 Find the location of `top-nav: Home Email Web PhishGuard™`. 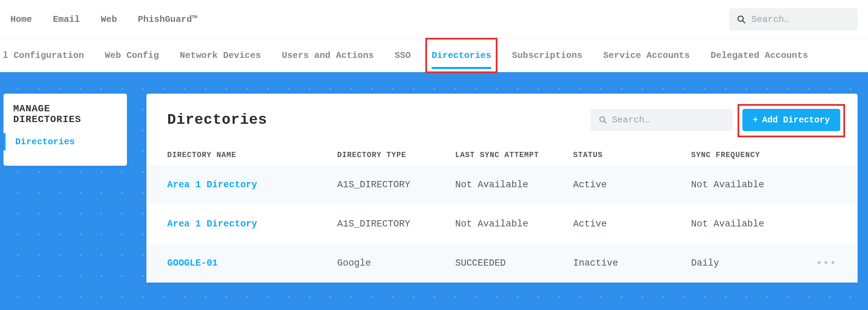

top-nav: Home Email Web PhishGuard™ is located at coordinates (434, 19).